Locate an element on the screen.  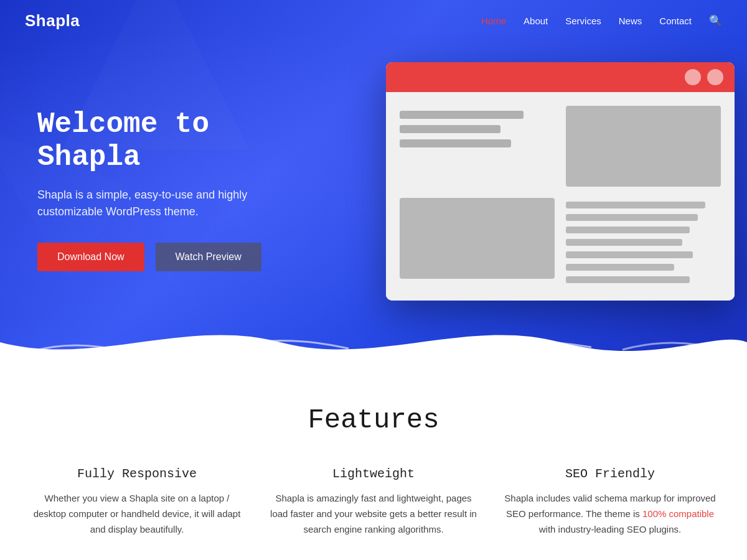
feature-seo: SEO Friendly Shapla includes valid schem… is located at coordinates (610, 502).